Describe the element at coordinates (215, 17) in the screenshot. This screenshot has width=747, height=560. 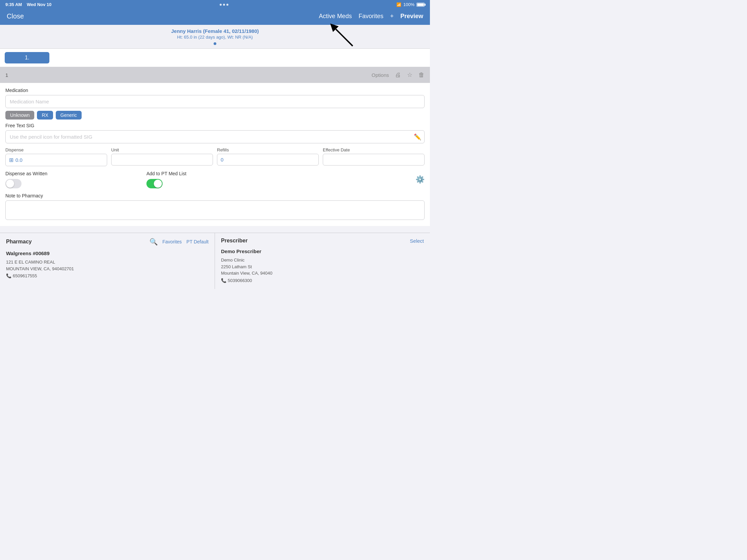
I see `nav-bar: Close Active Meds Favorites + Preview` at that location.